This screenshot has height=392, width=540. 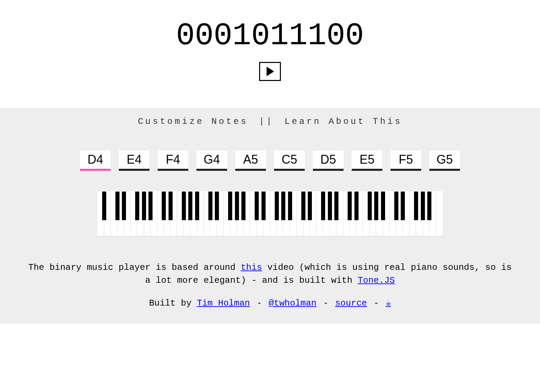 I want to click on play-button, so click(x=270, y=71).